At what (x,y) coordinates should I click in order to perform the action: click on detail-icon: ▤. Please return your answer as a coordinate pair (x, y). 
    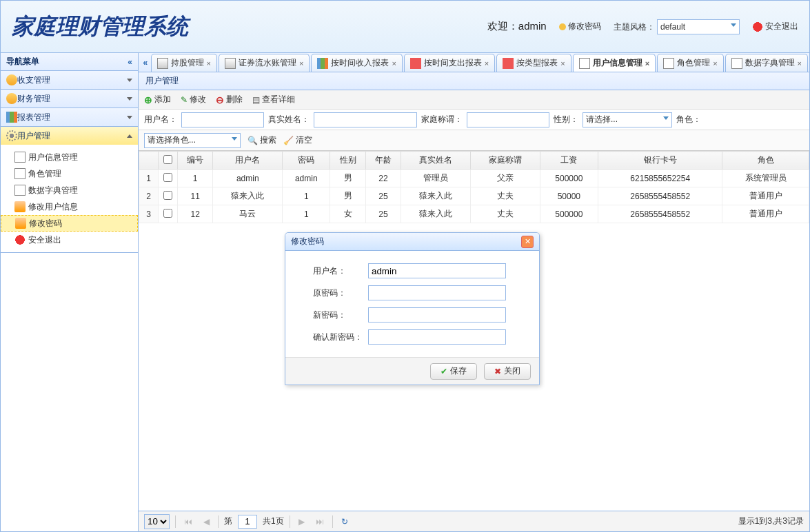
    Looking at the image, I should click on (256, 100).